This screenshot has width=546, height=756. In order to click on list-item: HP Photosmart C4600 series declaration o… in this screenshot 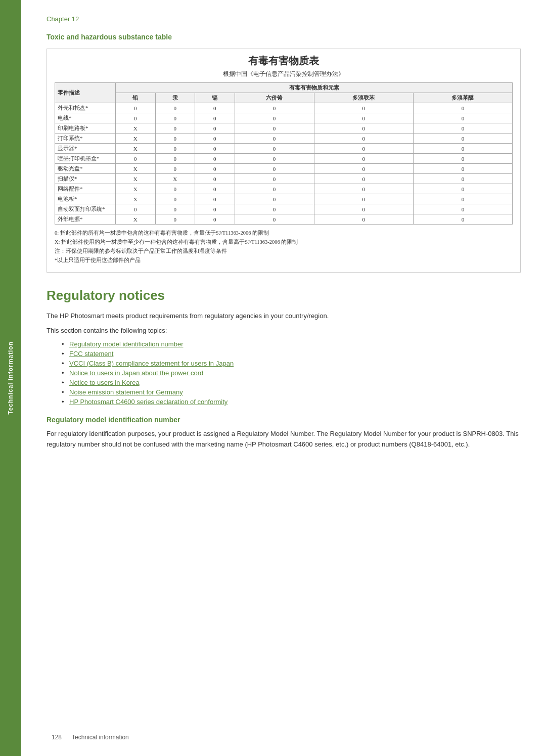, I will do `click(291, 402)`.